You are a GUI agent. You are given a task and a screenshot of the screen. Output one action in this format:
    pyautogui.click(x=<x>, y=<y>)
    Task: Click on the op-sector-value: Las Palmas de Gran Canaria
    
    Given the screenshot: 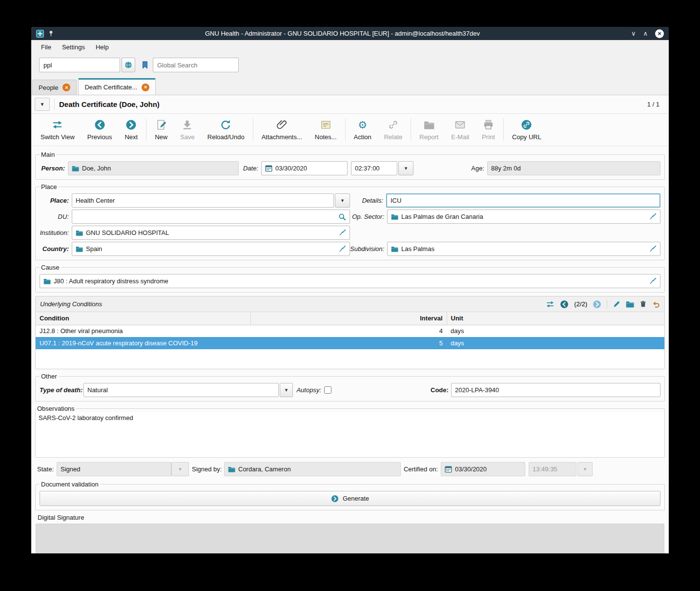 What is the action you would take?
    pyautogui.click(x=442, y=217)
    